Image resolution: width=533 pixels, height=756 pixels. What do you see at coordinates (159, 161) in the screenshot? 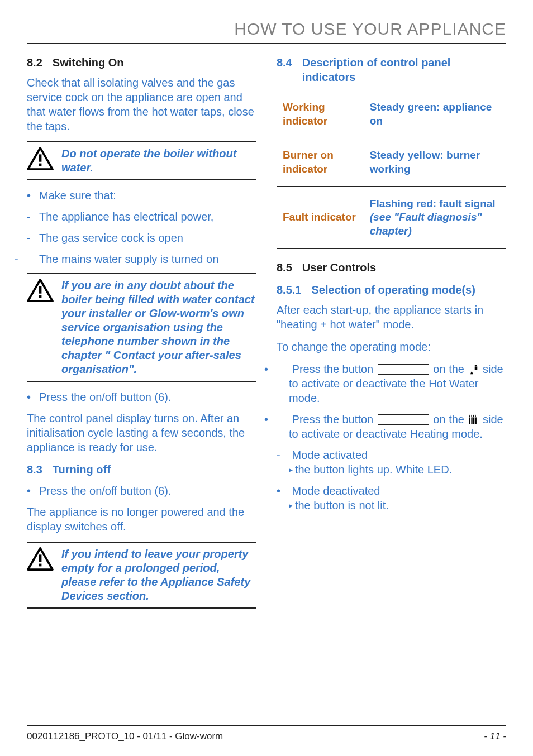
I see `caution-text: Do not operate the boiler without water.` at bounding box center [159, 161].